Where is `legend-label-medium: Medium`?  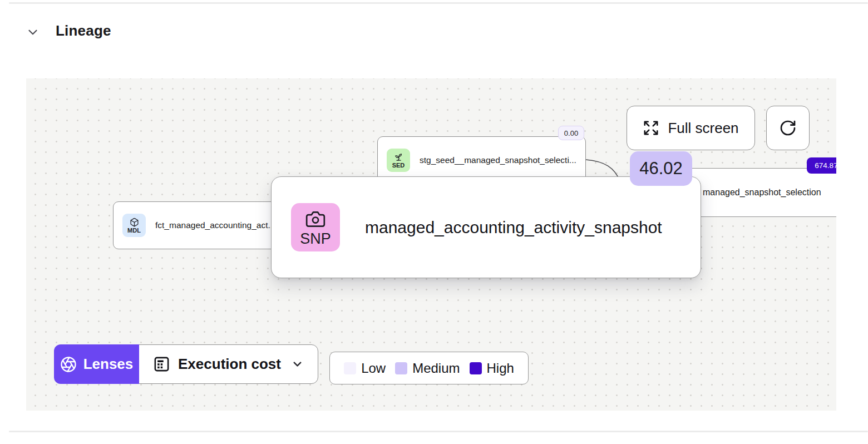 legend-label-medium: Medium is located at coordinates (436, 368).